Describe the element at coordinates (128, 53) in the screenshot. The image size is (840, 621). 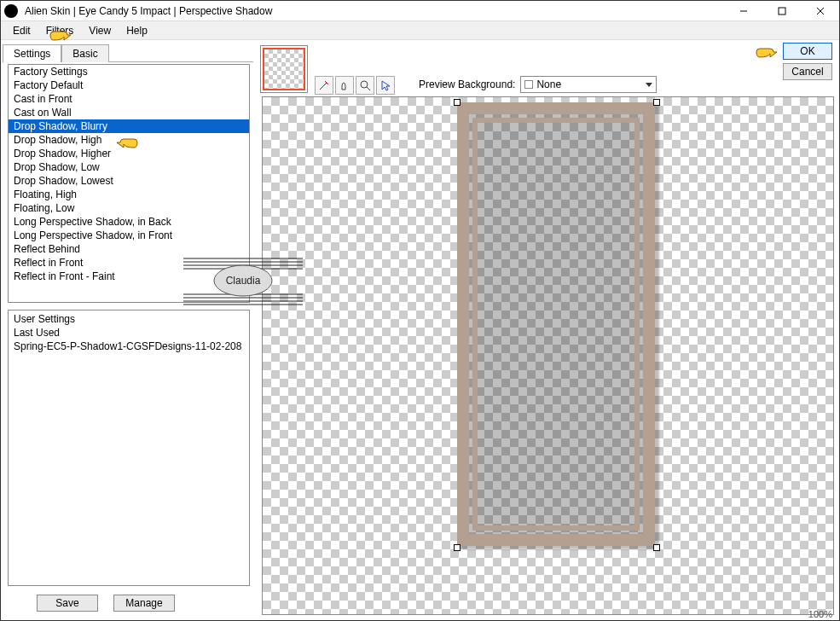
I see `tabrow: Settings Basic` at that location.